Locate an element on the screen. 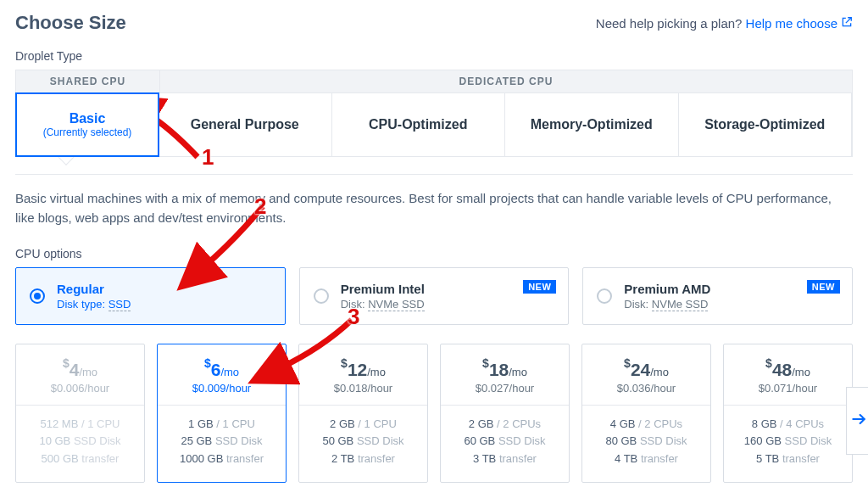 Image resolution: width=868 pixels, height=487 pixels. plan-hour: $0.036/hour is located at coordinates (646, 389).